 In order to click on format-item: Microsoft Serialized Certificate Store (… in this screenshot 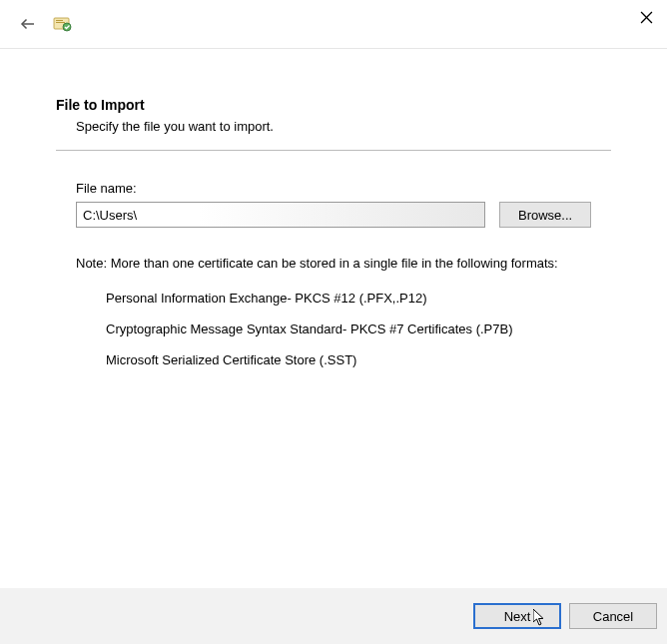, I will do `click(358, 359)`.